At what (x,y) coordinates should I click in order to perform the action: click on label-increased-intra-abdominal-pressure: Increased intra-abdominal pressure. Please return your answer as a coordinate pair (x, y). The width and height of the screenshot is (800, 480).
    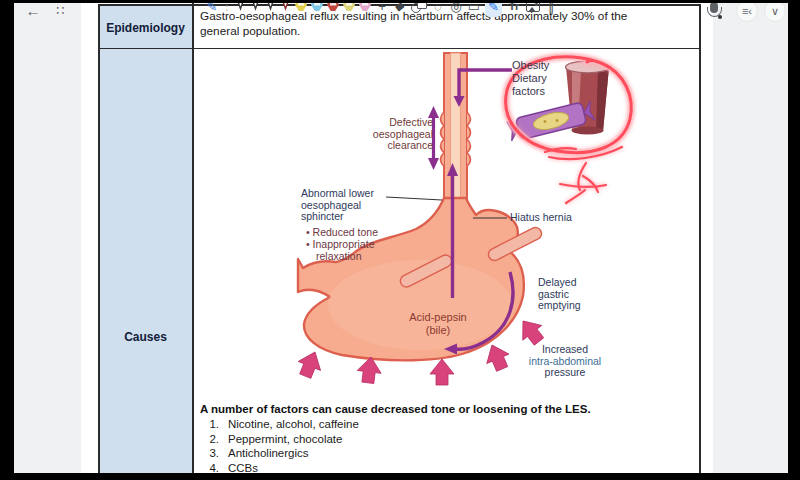
    Looking at the image, I should click on (565, 362).